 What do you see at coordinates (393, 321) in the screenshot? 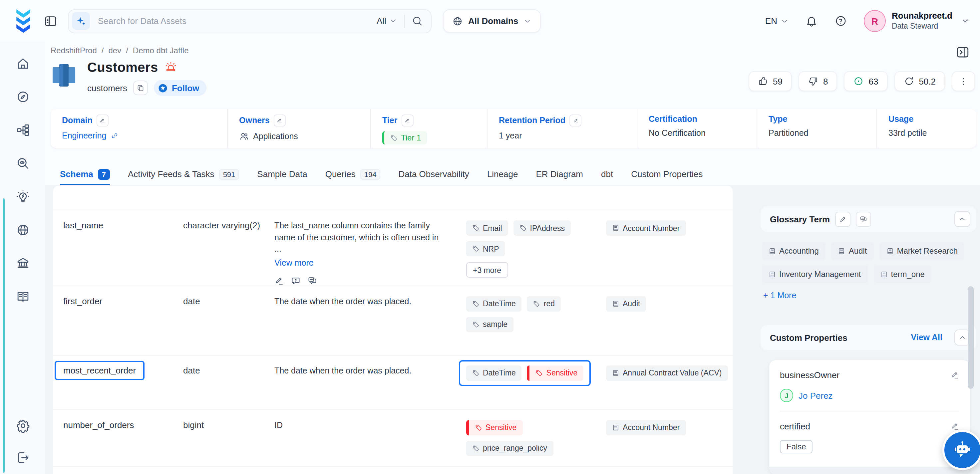
I see `table-row: first_orderdateThe date when the order w…` at bounding box center [393, 321].